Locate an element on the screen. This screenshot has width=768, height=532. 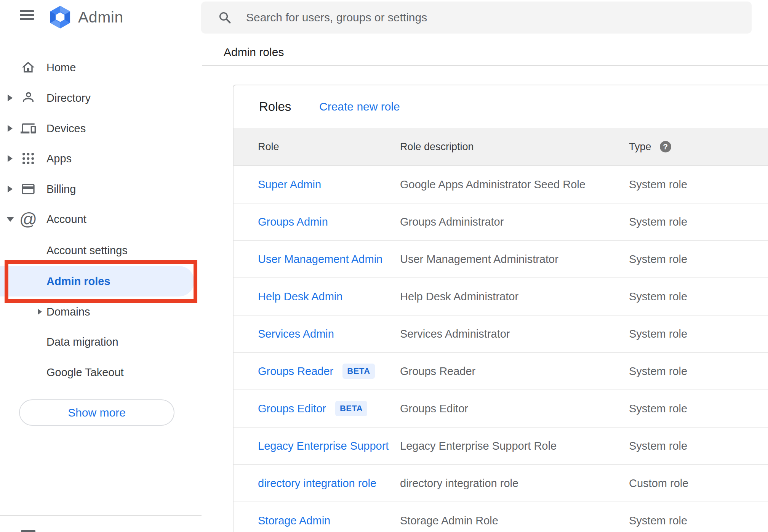
column-header-role: Role is located at coordinates (269, 147).